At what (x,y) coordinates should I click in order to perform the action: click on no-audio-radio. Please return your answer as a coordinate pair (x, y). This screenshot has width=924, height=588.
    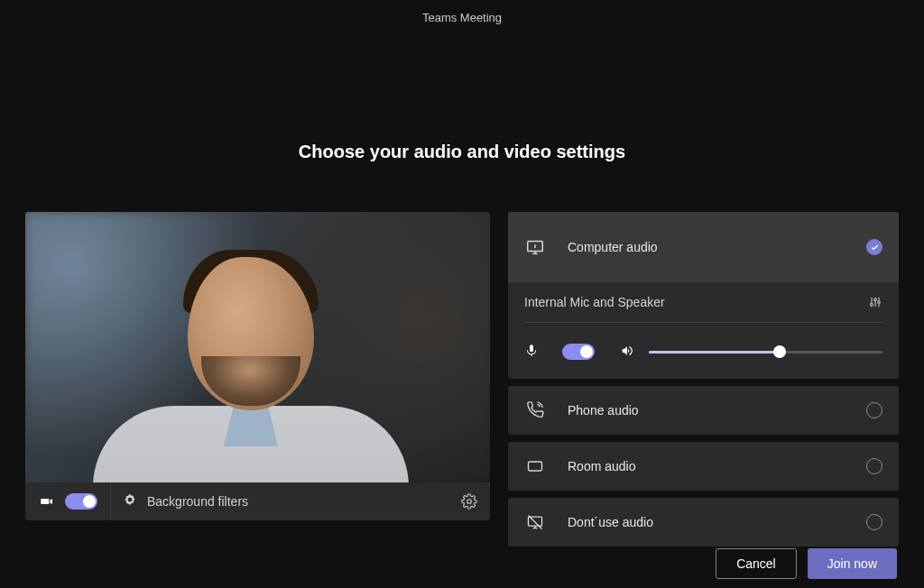
    Looking at the image, I should click on (874, 522).